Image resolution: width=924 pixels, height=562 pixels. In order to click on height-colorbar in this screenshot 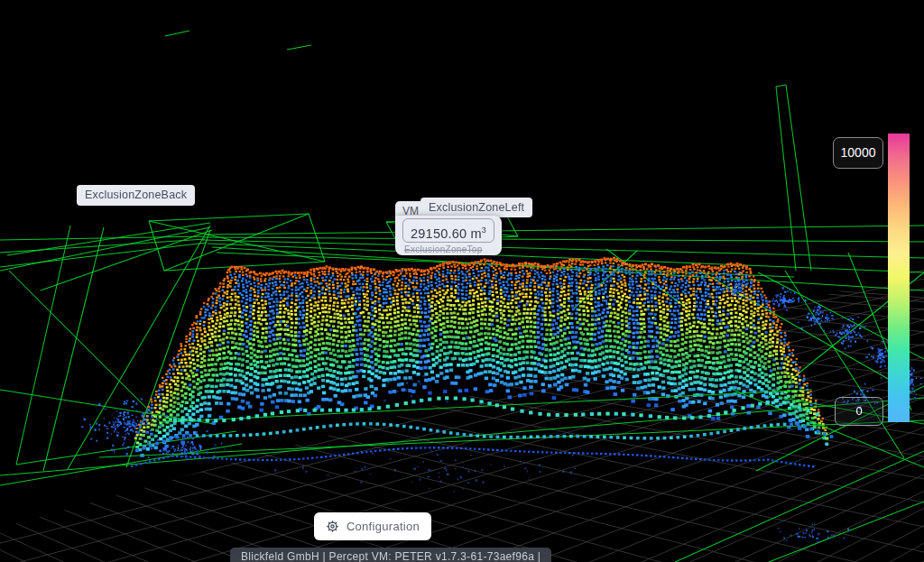, I will do `click(899, 278)`.